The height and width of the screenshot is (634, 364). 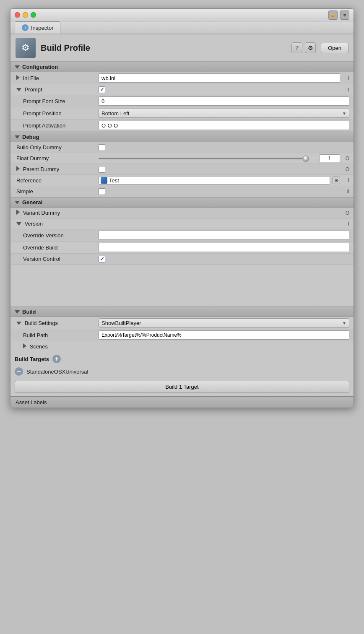 I want to click on override-build-row: Override Build, so click(x=182, y=247).